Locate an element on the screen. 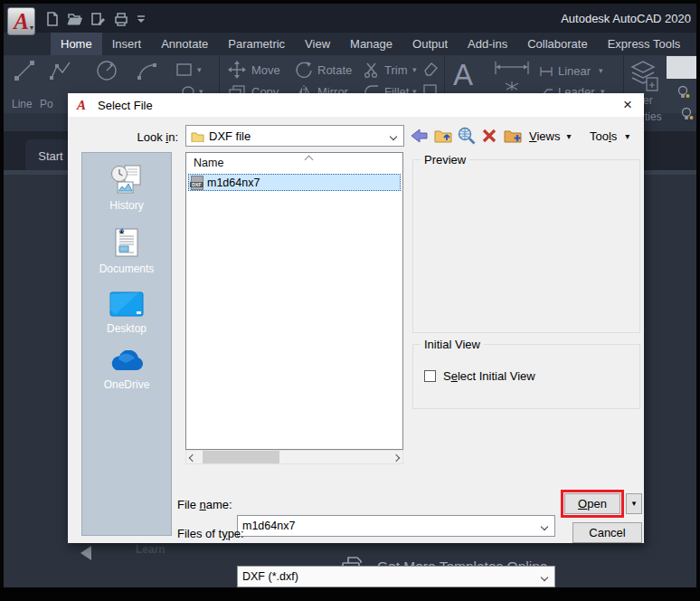 The width and height of the screenshot is (700, 601). place-history: History is located at coordinates (127, 188).